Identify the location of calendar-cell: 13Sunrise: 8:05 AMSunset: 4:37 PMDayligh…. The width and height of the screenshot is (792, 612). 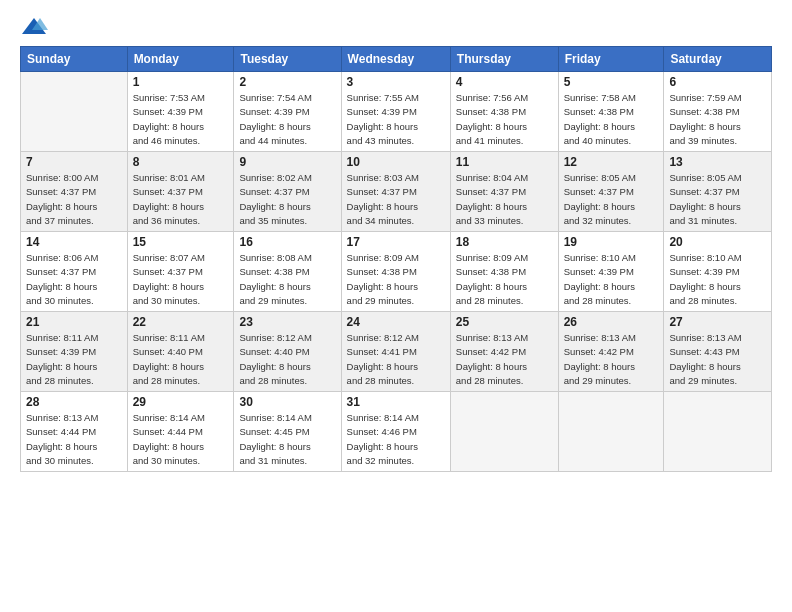
(718, 192).